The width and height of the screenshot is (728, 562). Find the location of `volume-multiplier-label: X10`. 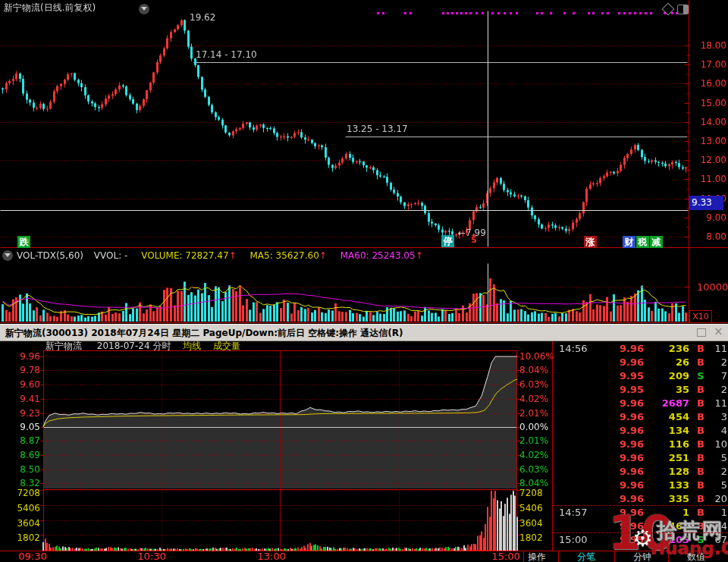

volume-multiplier-label: X10 is located at coordinates (701, 317).